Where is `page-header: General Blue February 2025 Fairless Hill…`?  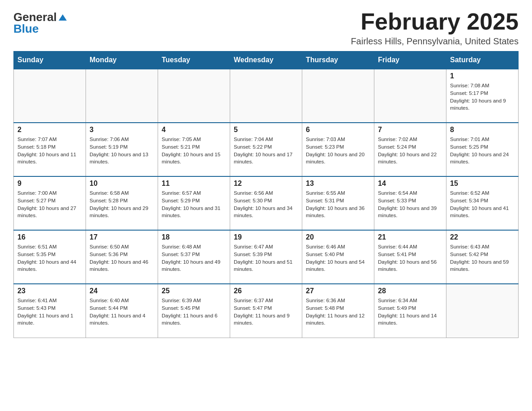
page-header: General Blue February 2025 Fairless Hill… is located at coordinates (266, 28).